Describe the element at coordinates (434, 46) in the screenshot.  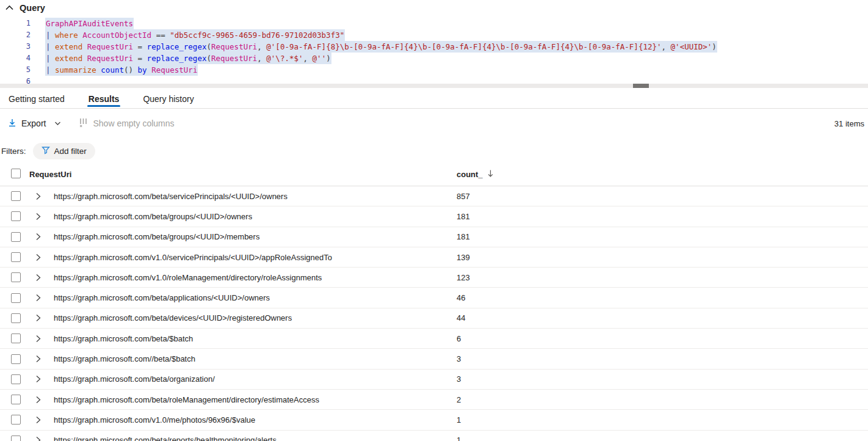
I see `code-line: 3| extend RequestUri = replace_regex(Req…` at that location.